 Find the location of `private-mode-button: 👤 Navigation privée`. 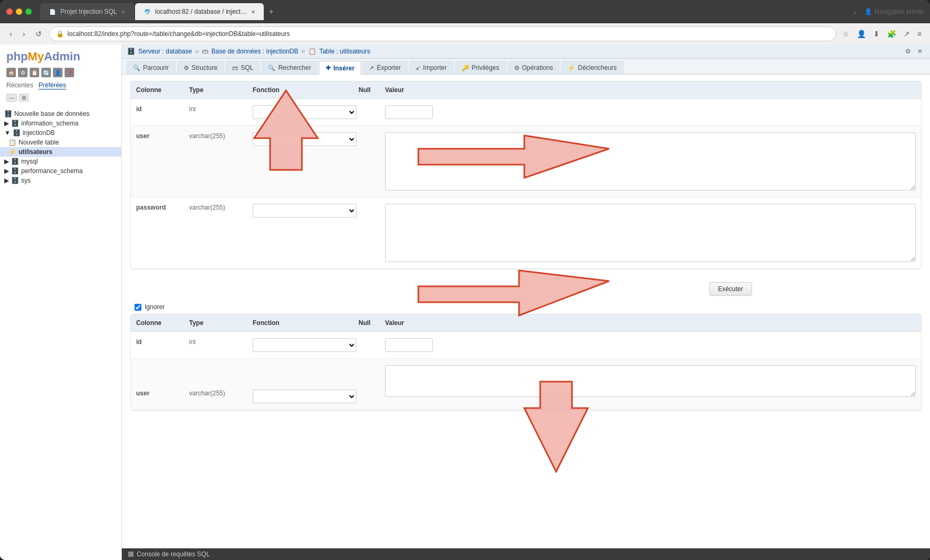

private-mode-button: 👤 Navigation privée is located at coordinates (894, 12).